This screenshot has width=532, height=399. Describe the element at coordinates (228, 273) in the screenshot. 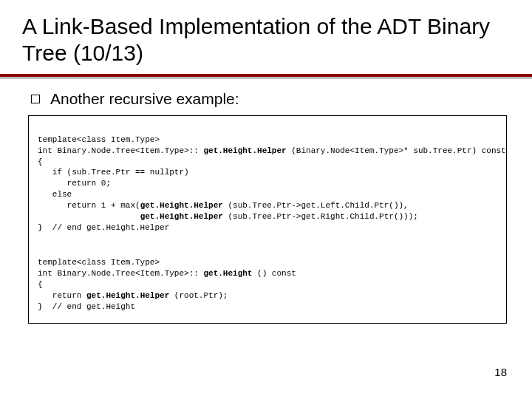

I see `code-bold: get.Height` at that location.